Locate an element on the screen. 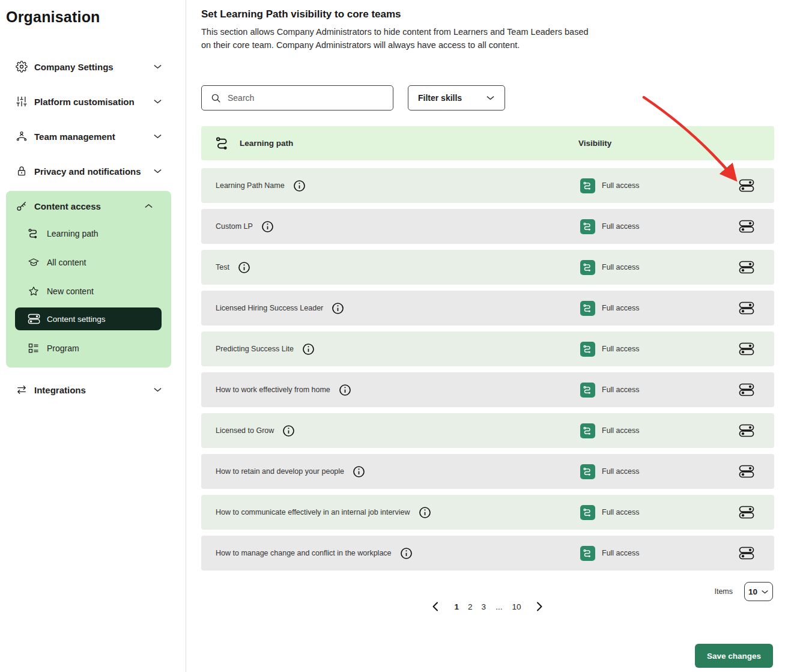 The height and width of the screenshot is (672, 785). sidebar-item-privacy-notifications: Privacy and notifications is located at coordinates (93, 171).